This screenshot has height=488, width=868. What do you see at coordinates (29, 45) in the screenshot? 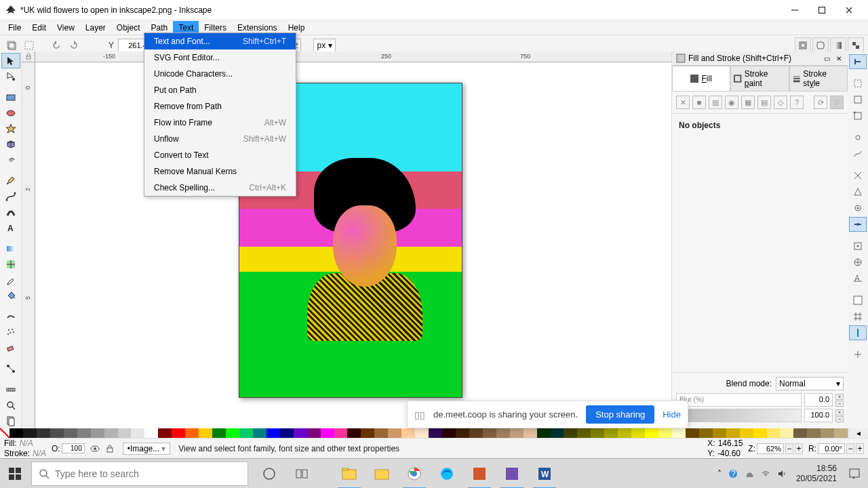
I see `deselect-icon` at bounding box center [29, 45].